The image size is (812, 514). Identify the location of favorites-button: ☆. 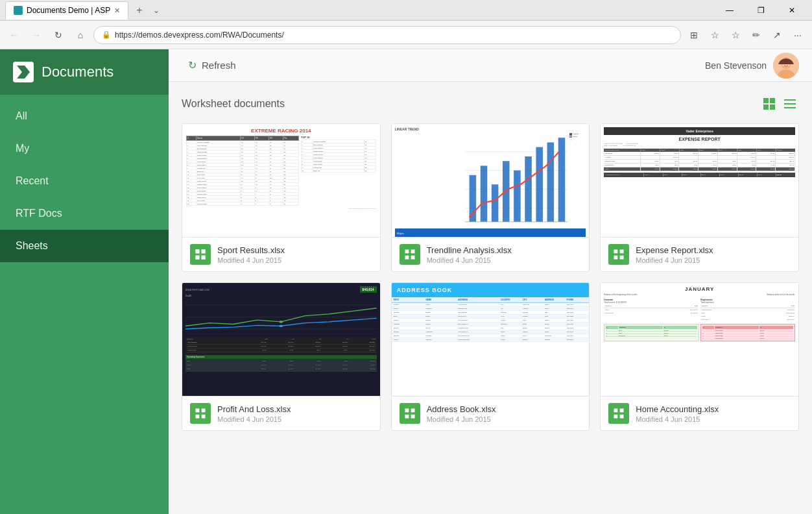
(715, 35).